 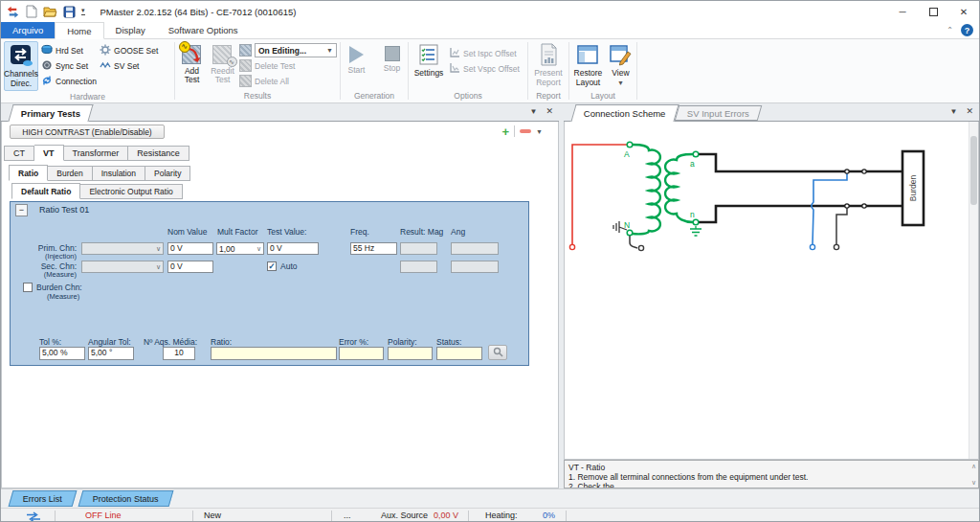 What do you see at coordinates (21, 66) in the screenshot?
I see `channels-direc-button: Channels Direc.` at bounding box center [21, 66].